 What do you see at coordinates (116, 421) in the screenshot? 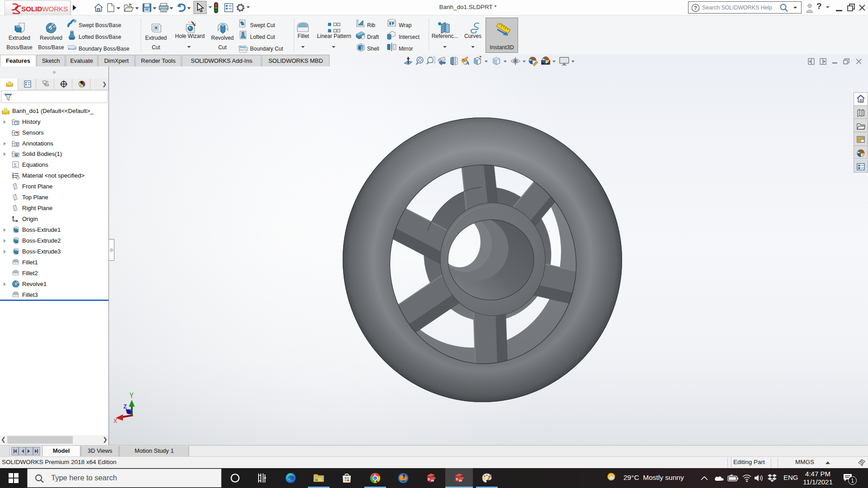
I see `svg-text: X` at bounding box center [116, 421].